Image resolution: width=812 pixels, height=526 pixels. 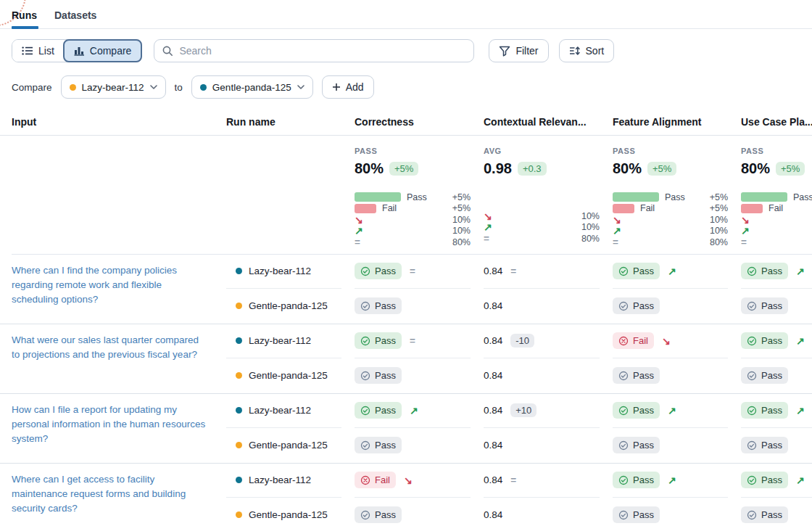 I want to click on to-label: to, so click(x=178, y=87).